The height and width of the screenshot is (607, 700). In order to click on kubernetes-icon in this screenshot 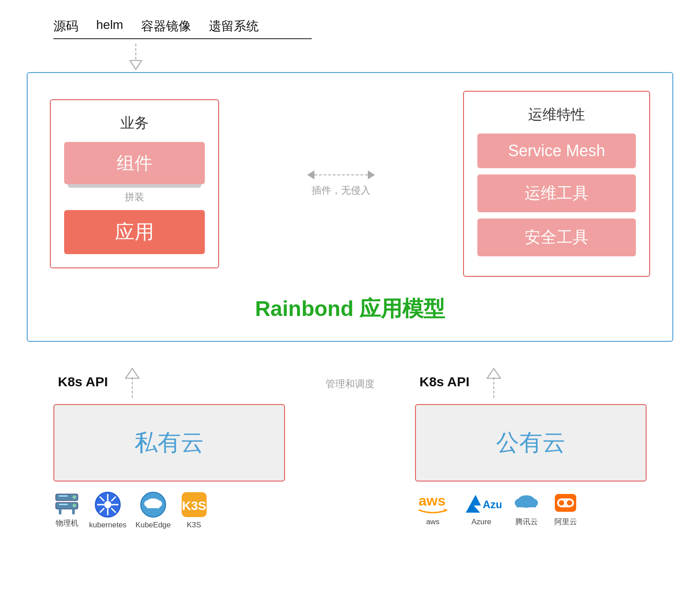, I will do `click(108, 505)`.